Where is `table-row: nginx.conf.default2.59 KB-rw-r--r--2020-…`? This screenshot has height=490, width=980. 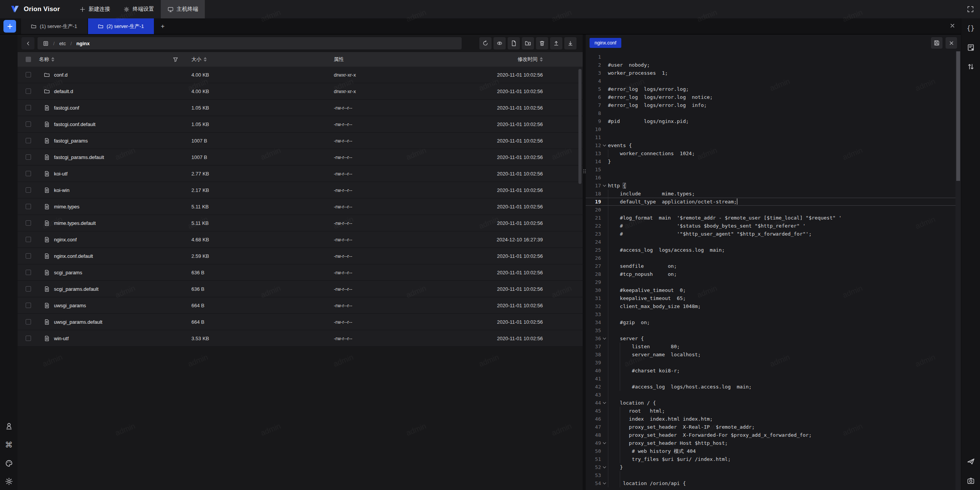 table-row: nginx.conf.default2.59 KB-rw-r--r--2020-… is located at coordinates (300, 256).